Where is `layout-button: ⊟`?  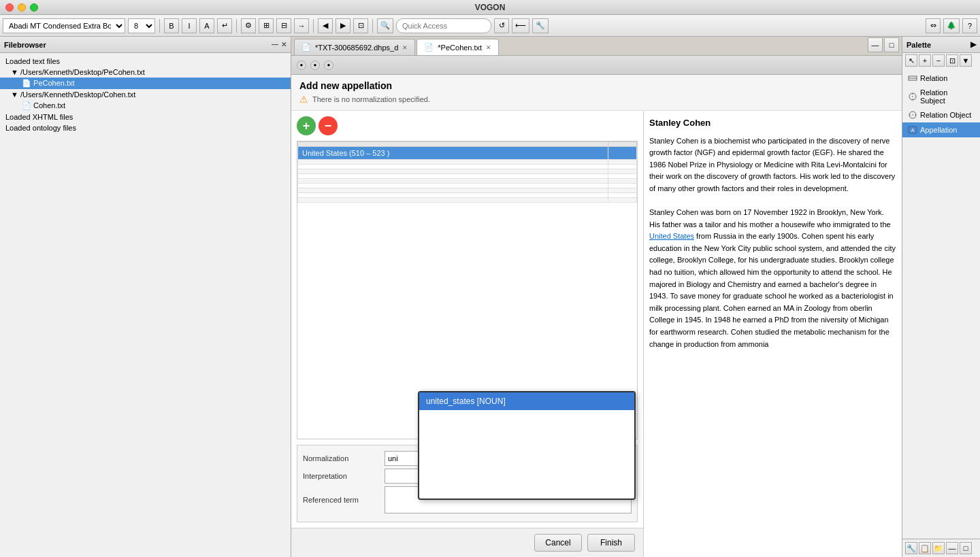 layout-button: ⊟ is located at coordinates (284, 26).